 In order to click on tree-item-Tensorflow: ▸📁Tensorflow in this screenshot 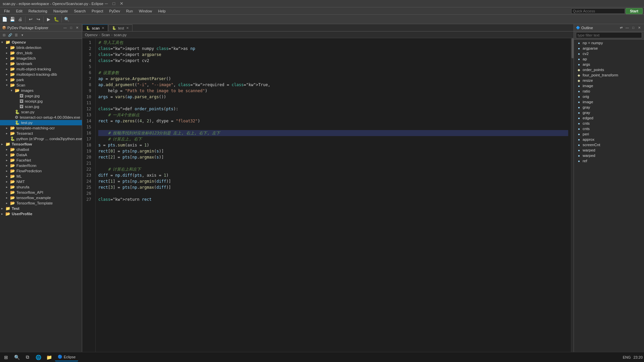, I will do `click(41, 144)`.